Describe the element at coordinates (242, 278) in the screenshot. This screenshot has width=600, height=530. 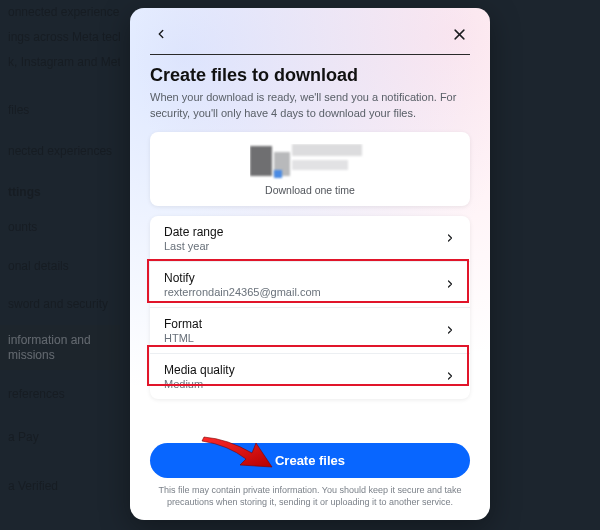
I see `option-label: Notify` at that location.